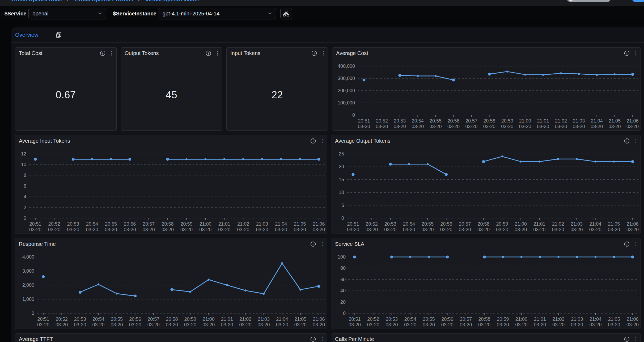 The image size is (644, 342). What do you see at coordinates (286, 14) in the screenshot?
I see `topology-view-button` at bounding box center [286, 14].